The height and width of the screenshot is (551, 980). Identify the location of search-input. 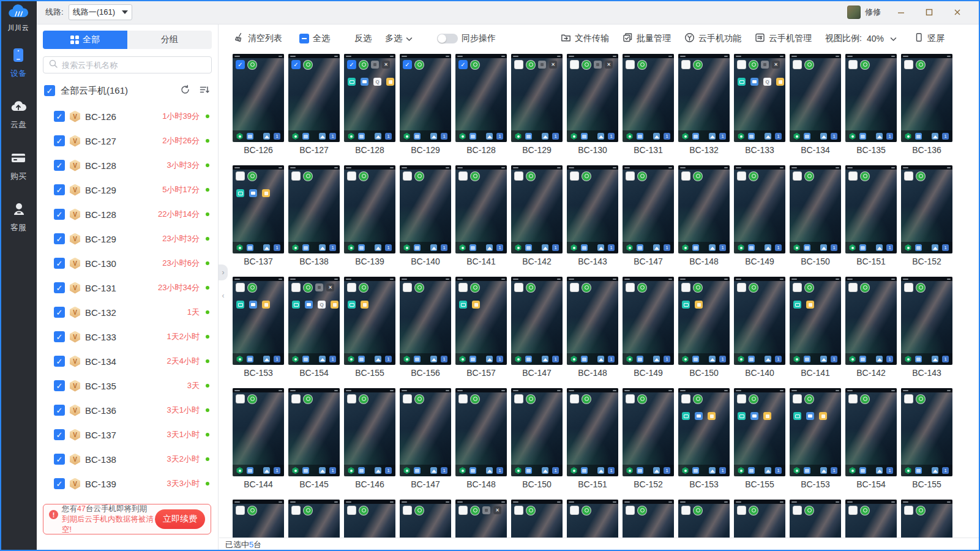
(134, 65).